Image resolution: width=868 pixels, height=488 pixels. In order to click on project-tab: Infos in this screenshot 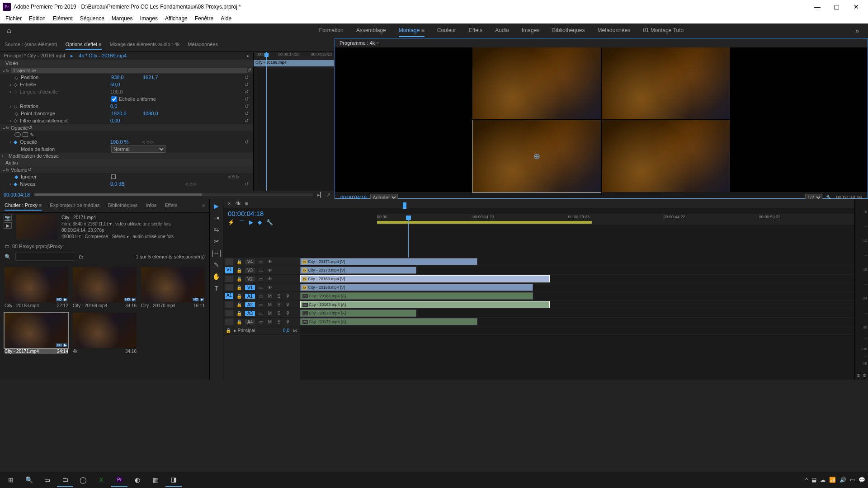, I will do `click(151, 206)`.